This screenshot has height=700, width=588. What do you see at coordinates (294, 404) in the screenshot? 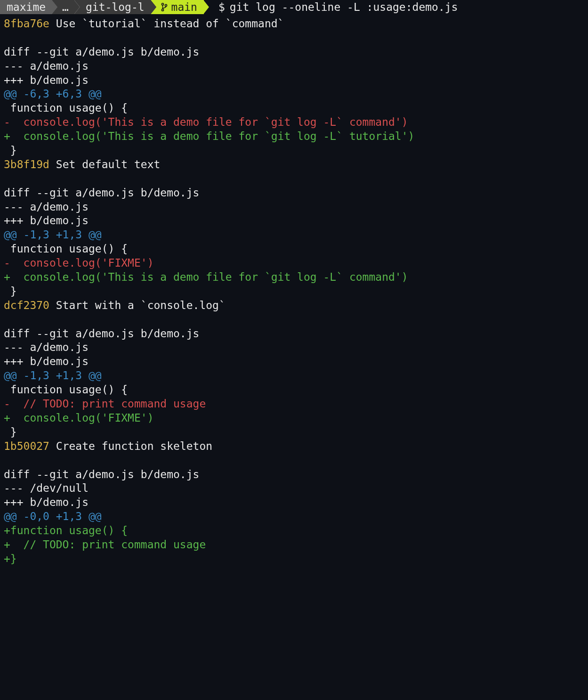
I see `diff-removed-line: - // TODO: print command usage` at bounding box center [294, 404].